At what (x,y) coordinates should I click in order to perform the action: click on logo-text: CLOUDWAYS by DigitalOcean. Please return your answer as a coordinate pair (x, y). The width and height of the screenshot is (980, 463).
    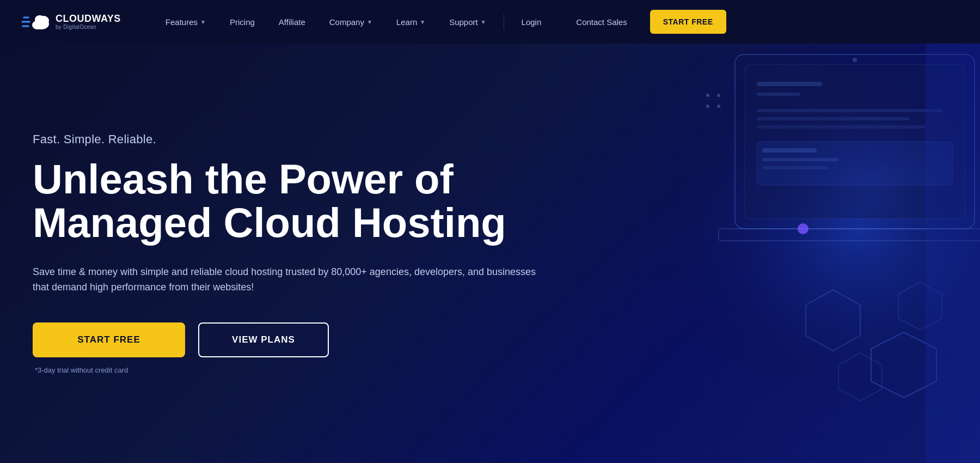
    Looking at the image, I should click on (88, 22).